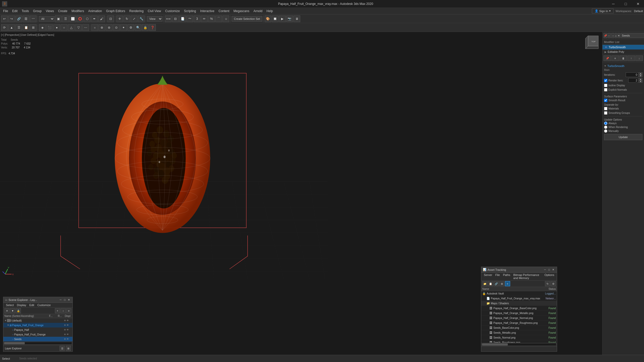  What do you see at coordinates (282, 19) in the screenshot?
I see `quick-render-button: ▶` at bounding box center [282, 19].